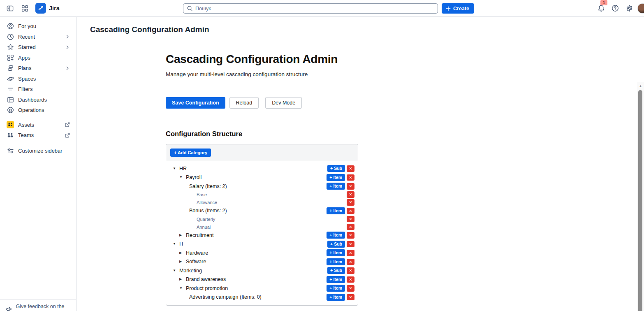 Image resolution: width=644 pixels, height=311 pixels. Describe the element at coordinates (194, 177) in the screenshot. I see `tree-node-label: Payroll` at that location.